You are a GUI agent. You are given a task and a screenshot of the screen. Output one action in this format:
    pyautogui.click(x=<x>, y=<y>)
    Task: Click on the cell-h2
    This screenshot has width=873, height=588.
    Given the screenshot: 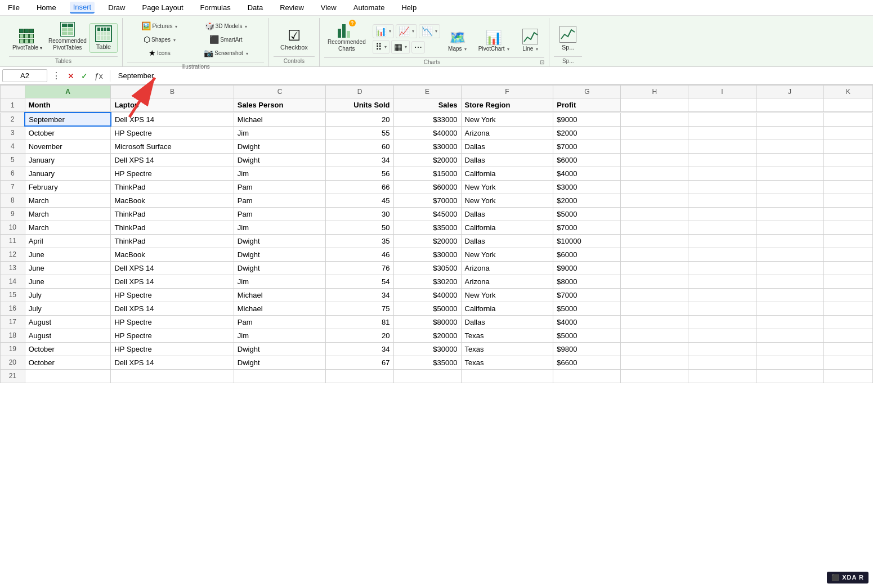 What is the action you would take?
    pyautogui.click(x=655, y=119)
    